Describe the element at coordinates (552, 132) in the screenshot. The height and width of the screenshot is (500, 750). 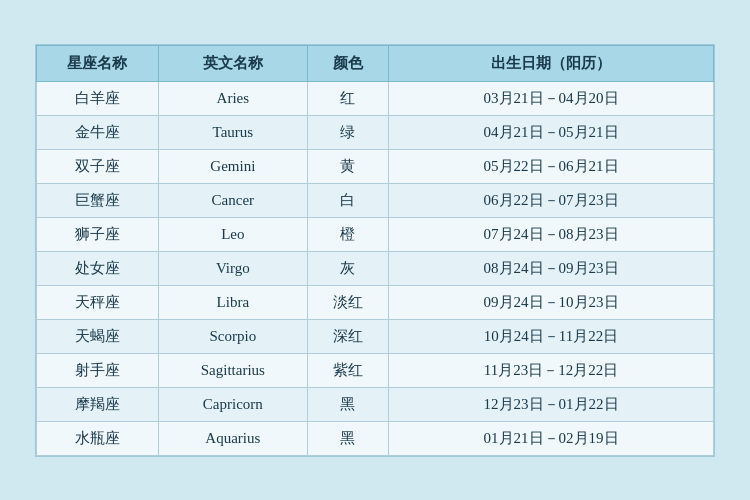
I see `cell-date: 04月21日－05月21日` at that location.